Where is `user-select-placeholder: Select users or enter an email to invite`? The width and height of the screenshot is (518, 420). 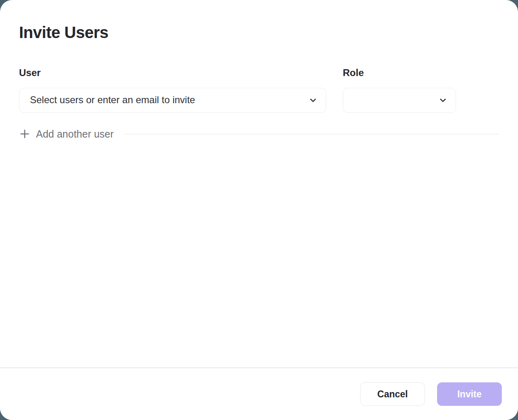
user-select-placeholder: Select users or enter an email to invite is located at coordinates (113, 100).